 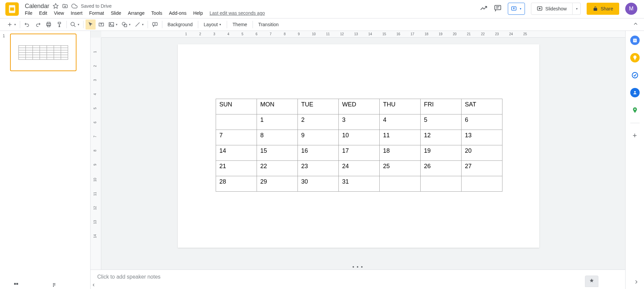 What do you see at coordinates (236, 168) in the screenshot?
I see `calendar-cell: 21` at bounding box center [236, 168].